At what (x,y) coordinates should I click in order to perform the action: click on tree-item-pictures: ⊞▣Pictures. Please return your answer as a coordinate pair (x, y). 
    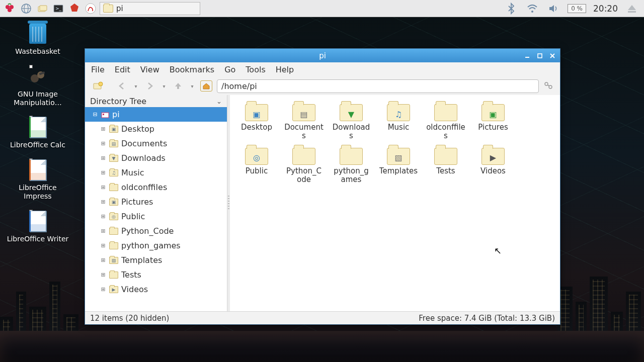
    Looking at the image, I should click on (156, 202).